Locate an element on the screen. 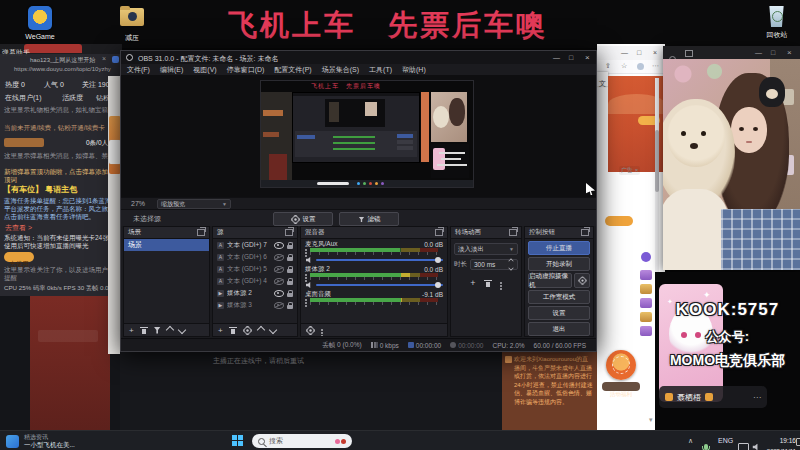 The image size is (800, 450). tab-close-icon: × is located at coordinates (104, 58).